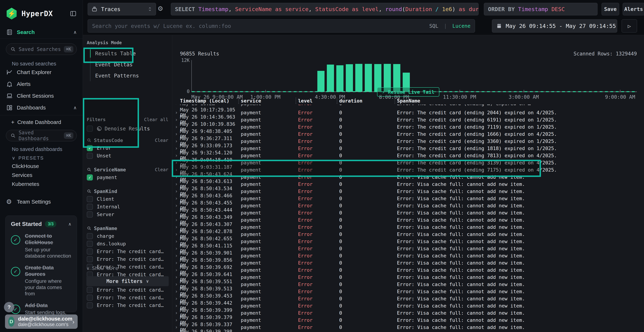 The height and width of the screenshot is (332, 644). I want to click on filter-option: Internal, so click(128, 206).